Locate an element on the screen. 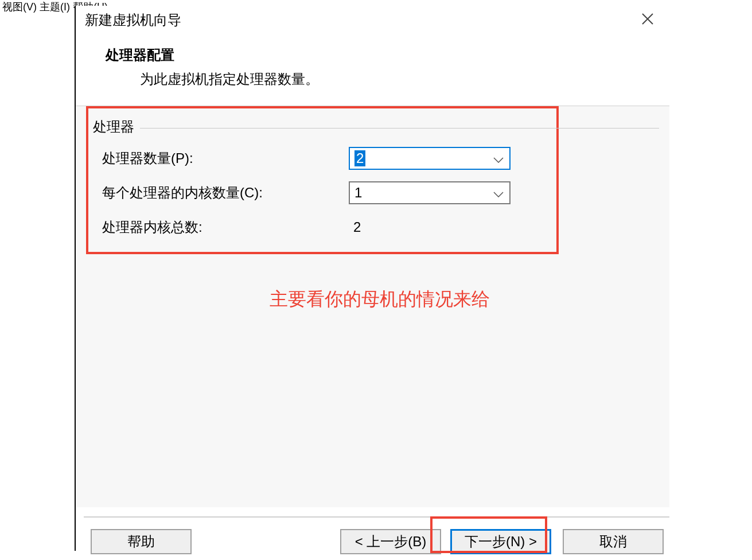  cores-per-processor-combobox: 1 is located at coordinates (430, 193).